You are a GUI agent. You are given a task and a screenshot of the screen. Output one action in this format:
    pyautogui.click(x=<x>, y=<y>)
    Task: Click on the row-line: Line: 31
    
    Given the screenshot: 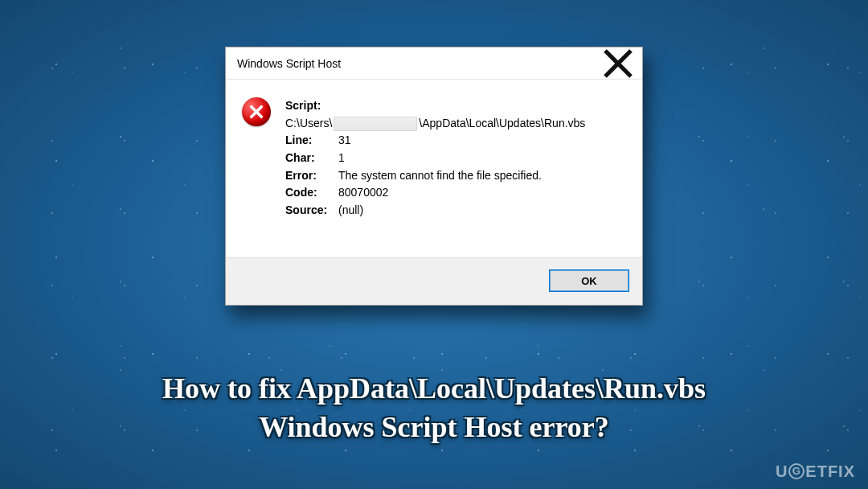 What is the action you would take?
    pyautogui.click(x=436, y=141)
    